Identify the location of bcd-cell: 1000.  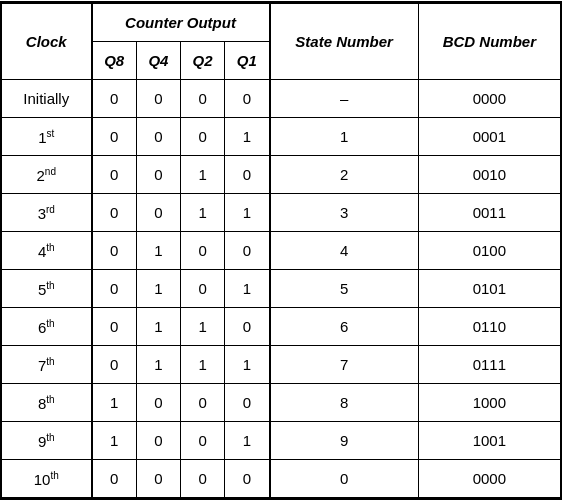
(489, 403).